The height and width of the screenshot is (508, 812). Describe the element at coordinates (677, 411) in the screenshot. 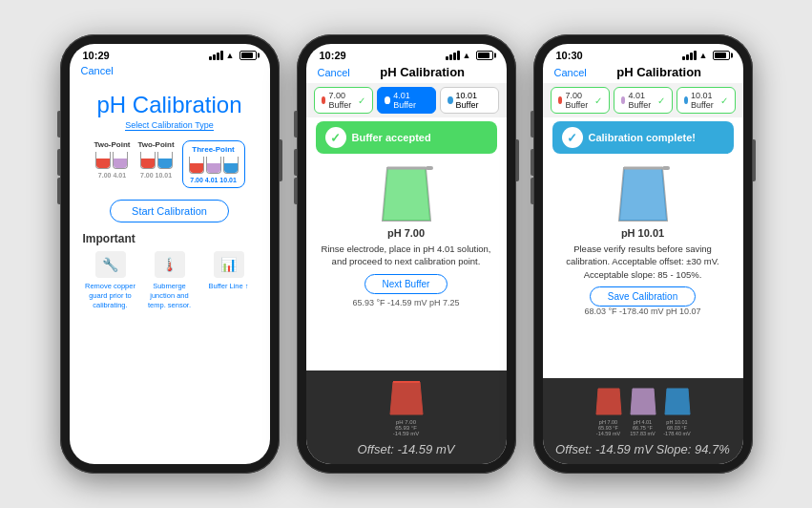

I see `mini-beaker-card-blue-3: pH 10.01 68.03 °F -178.40 mV` at that location.